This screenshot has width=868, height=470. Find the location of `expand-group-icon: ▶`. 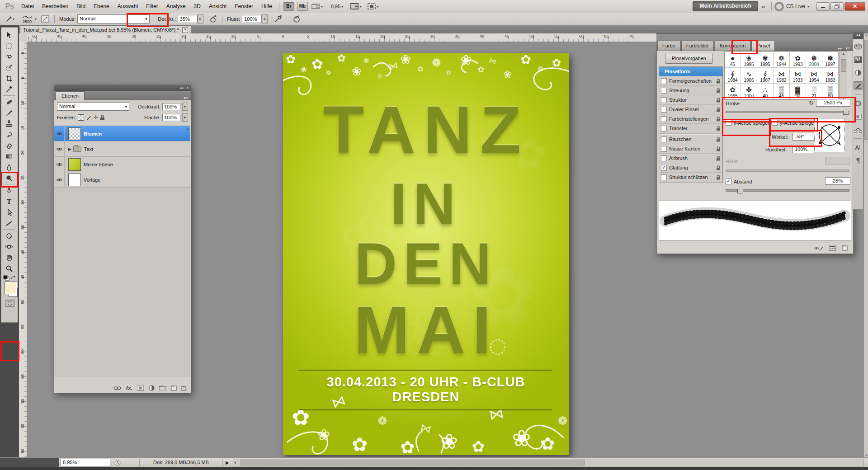

expand-group-icon: ▶ is located at coordinates (70, 149).